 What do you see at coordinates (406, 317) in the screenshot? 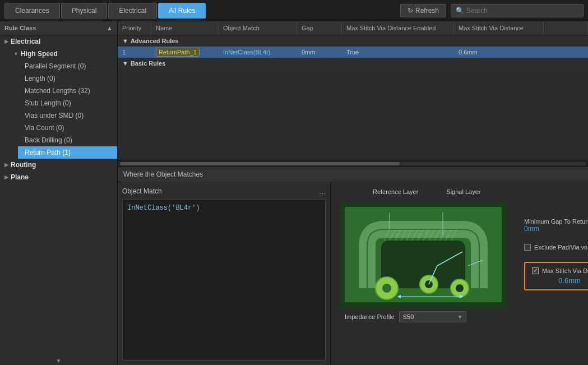
I see `impedance-row: Impedance Profile S50 S100 D100 ▼` at bounding box center [406, 317].